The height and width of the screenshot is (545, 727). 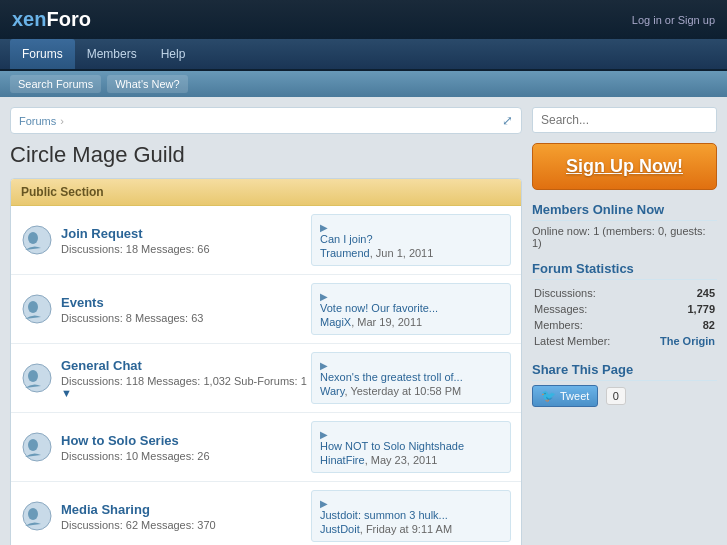 What do you see at coordinates (616, 396) in the screenshot?
I see `tweet-count: 0` at bounding box center [616, 396].